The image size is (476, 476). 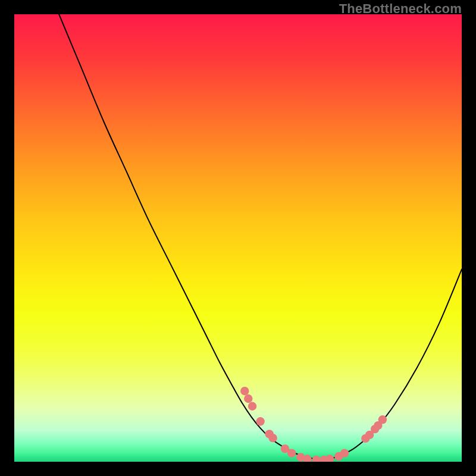 What do you see at coordinates (400, 9) in the screenshot?
I see `watermark-label: TheBottleneck.com` at bounding box center [400, 9].